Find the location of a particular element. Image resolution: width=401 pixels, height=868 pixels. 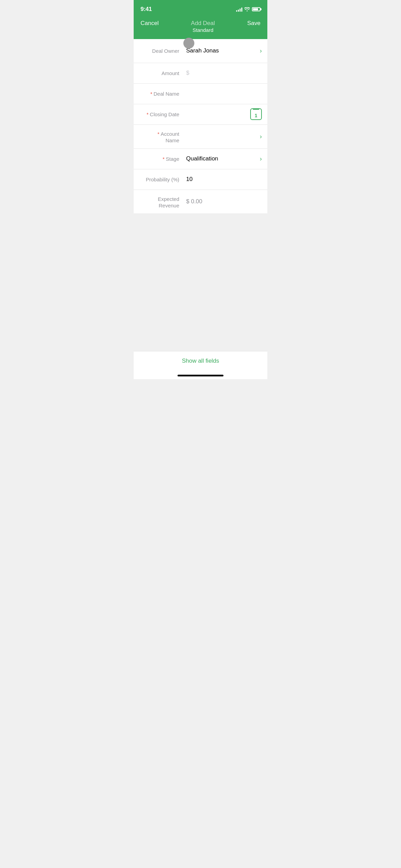

status-bar: 9:41 is located at coordinates (200, 9).